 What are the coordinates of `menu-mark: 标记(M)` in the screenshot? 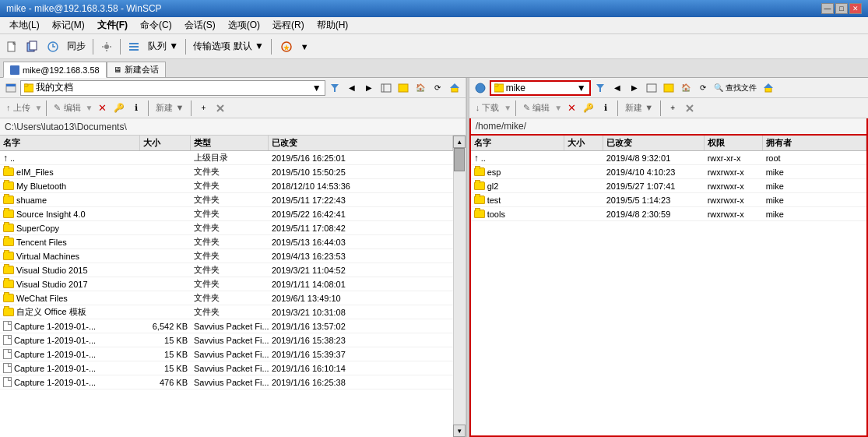 It's located at (69, 25).